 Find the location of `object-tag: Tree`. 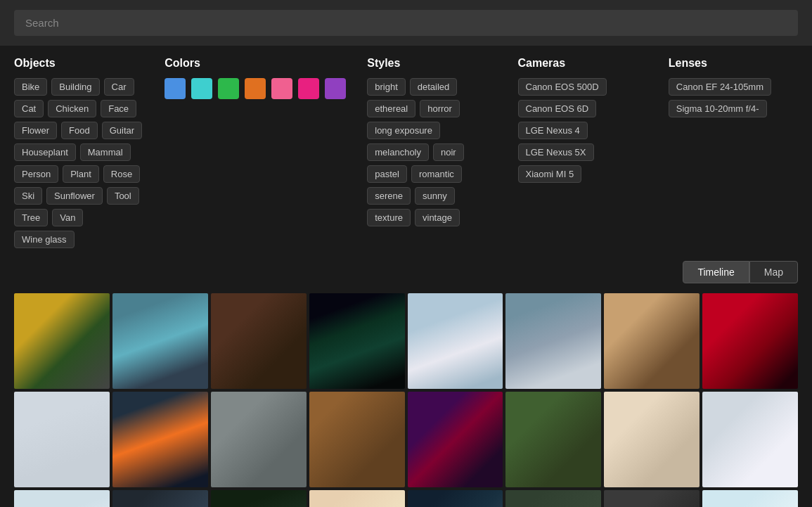

object-tag: Tree is located at coordinates (31, 218).